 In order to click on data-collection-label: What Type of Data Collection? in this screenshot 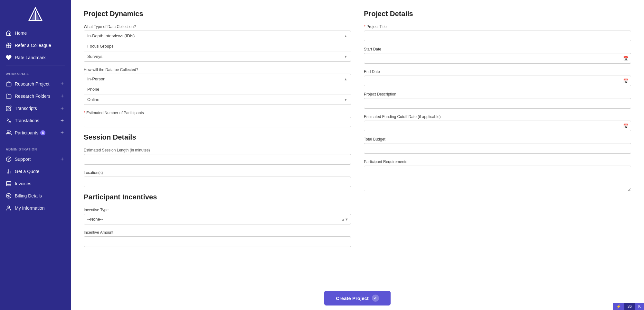, I will do `click(217, 27)`.